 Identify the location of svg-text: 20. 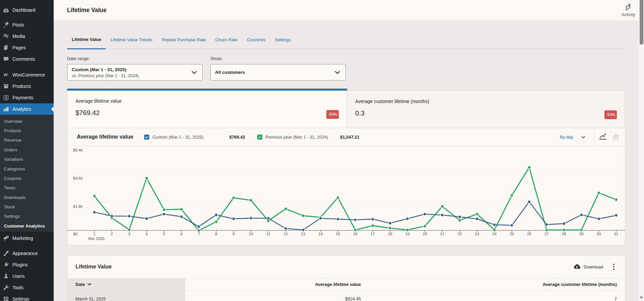
(425, 234).